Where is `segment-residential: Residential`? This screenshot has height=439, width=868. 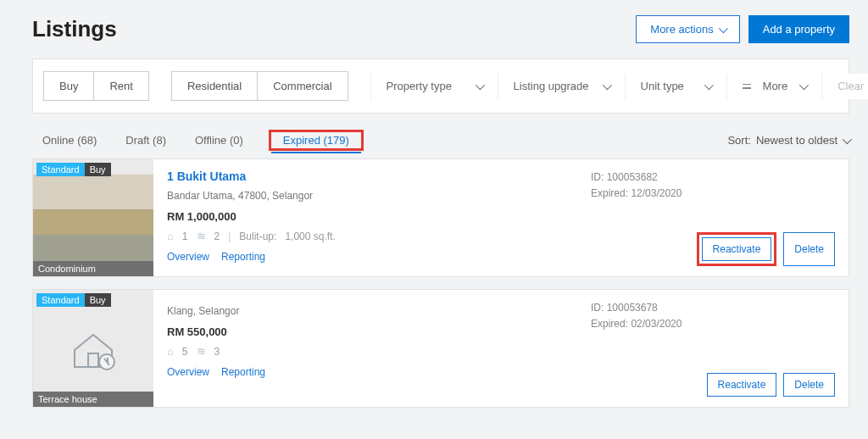 segment-residential: Residential is located at coordinates (214, 86).